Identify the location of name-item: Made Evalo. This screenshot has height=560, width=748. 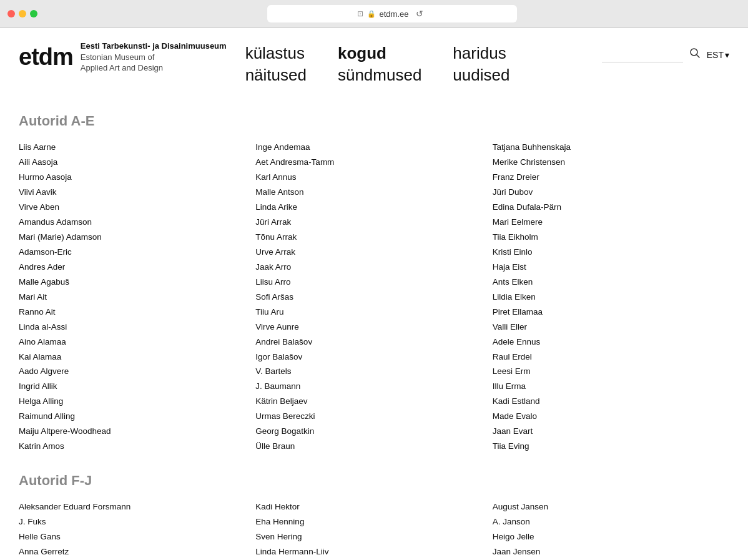
(611, 417).